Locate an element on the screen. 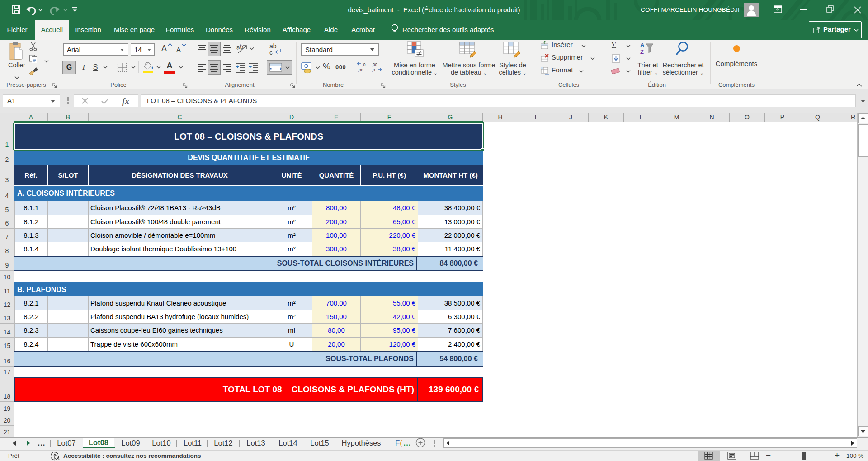  svg-text: ab is located at coordinates (240, 47).